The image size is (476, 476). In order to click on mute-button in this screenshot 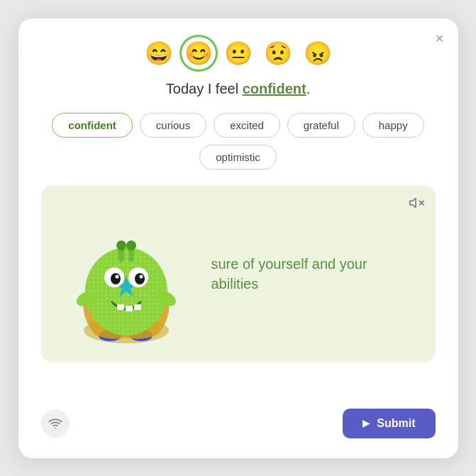, I will do `click(416, 204)`.